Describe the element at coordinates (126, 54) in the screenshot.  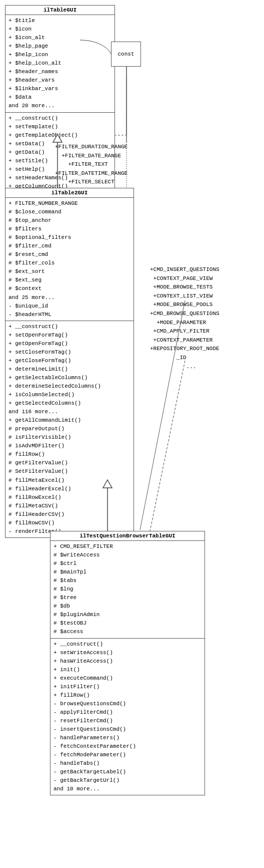
I see `const-label: const` at that location.